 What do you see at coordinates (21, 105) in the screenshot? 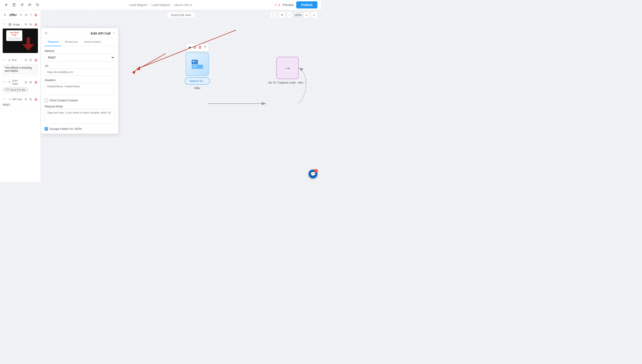
I see `api-method-preview: POST:` at bounding box center [21, 105].